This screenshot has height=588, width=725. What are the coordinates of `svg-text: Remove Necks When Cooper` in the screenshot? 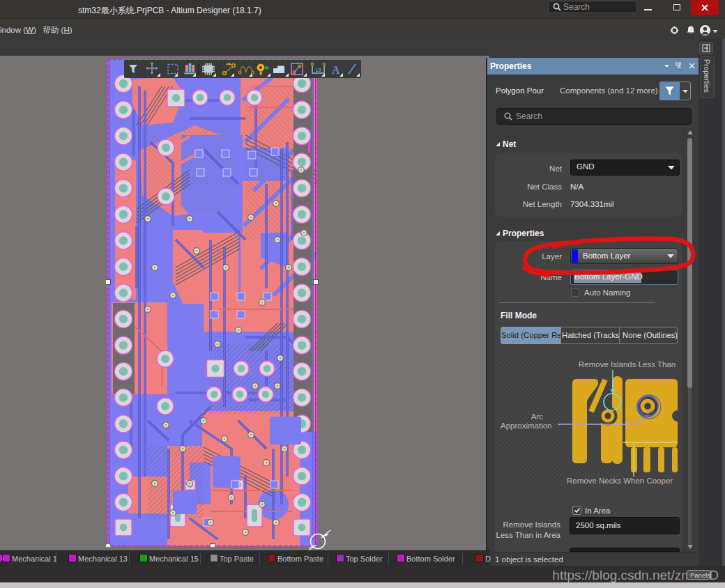 It's located at (620, 481).